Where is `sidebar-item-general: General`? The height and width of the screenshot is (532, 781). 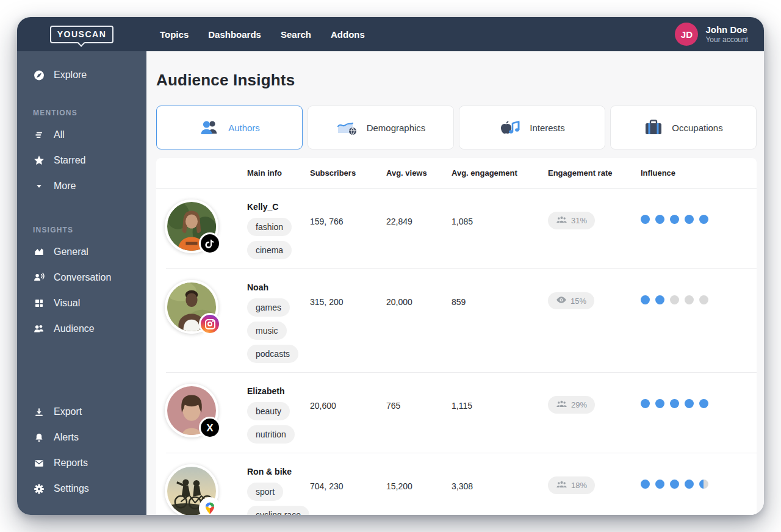 sidebar-item-general: General is located at coordinates (90, 252).